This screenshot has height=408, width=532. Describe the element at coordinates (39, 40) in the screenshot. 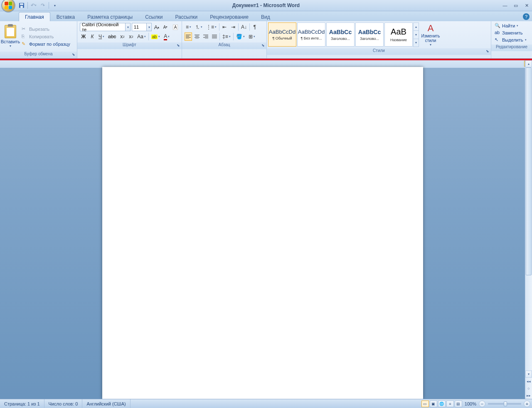

I see `group-clipboard: Вставить ▾ ✂ Вырезать ⎘ Копировать ✎ Фор…` at that location.